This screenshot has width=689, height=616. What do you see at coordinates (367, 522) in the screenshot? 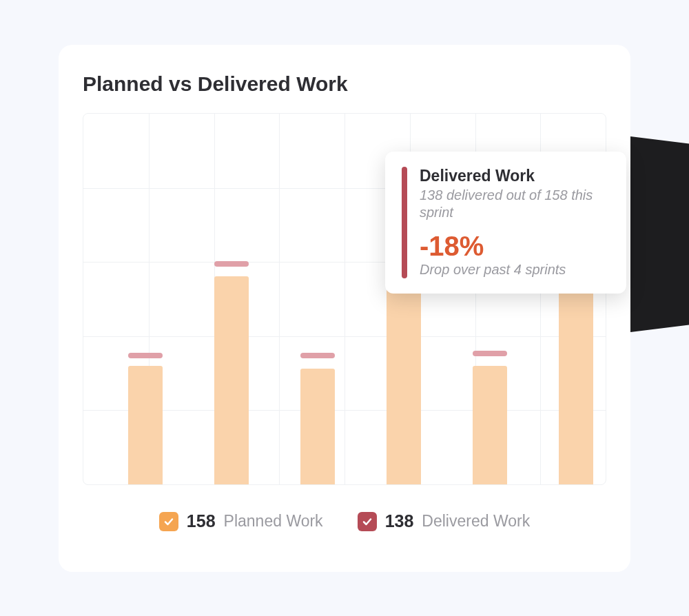
I see `checkbox-delivered-icon` at bounding box center [367, 522].